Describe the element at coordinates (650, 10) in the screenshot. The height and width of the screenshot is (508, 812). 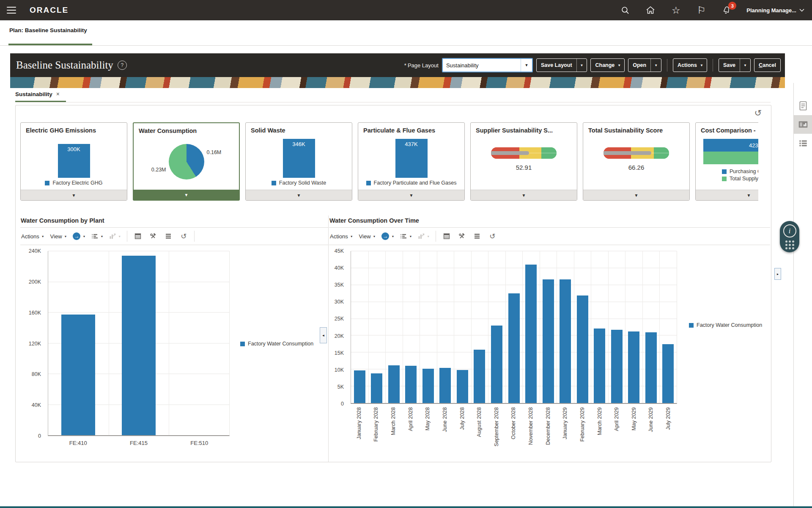
I see `home-icon` at that location.